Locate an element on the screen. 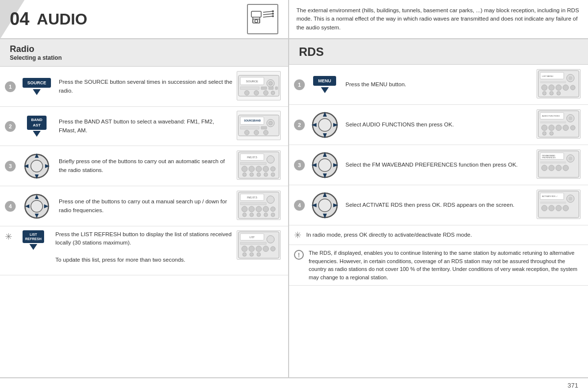  rds-note-1: ✳ In radio mode, press OK directly to ac… is located at coordinates (439, 235).